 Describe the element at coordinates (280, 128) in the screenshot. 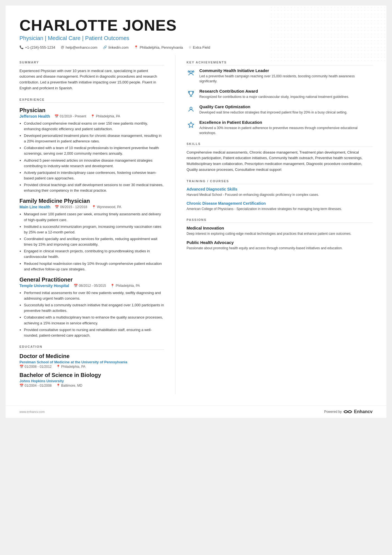

I see `achievement-4: Excellence in Patient Education Achieved…` at that location.